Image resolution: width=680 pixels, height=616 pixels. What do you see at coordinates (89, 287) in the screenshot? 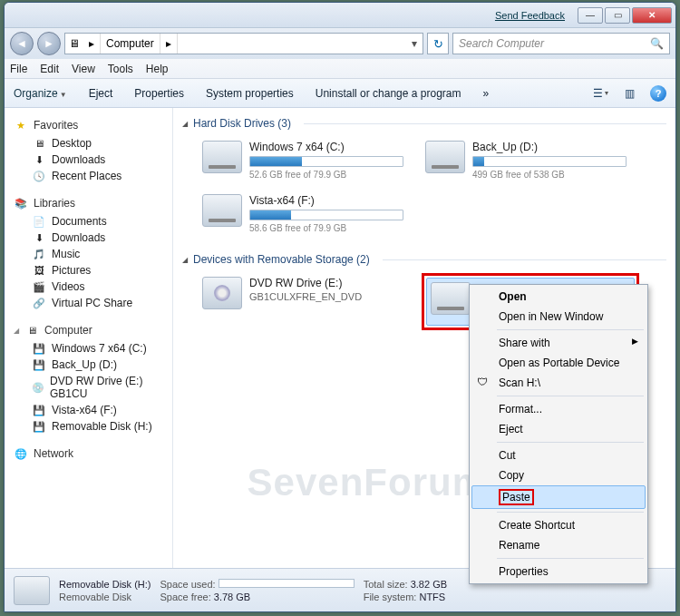
I see `sidebar-videos: 🎬Videos` at bounding box center [89, 287].